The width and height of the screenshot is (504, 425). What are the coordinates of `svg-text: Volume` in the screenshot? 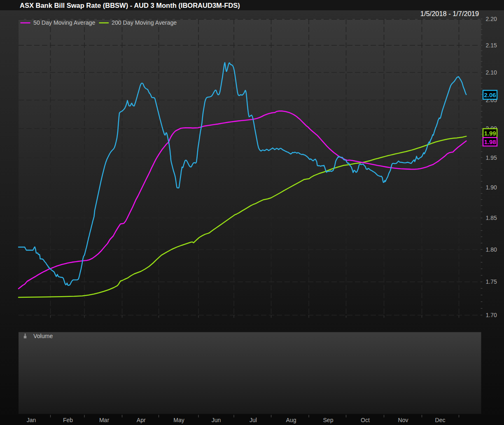 It's located at (43, 336).